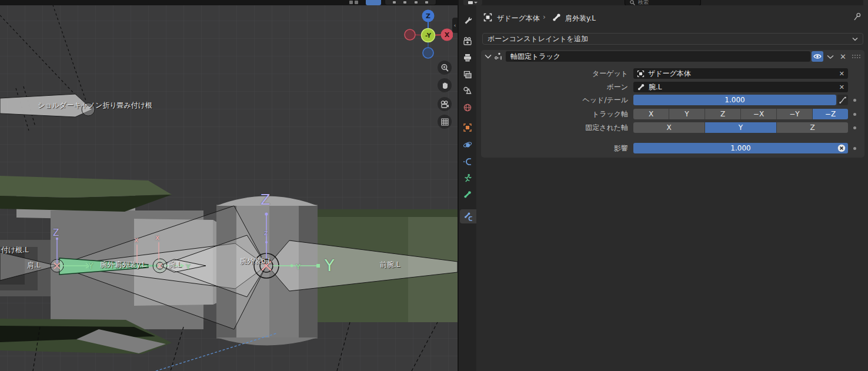 The width and height of the screenshot is (868, 371). I want to click on track-axis-option: X, so click(652, 114).